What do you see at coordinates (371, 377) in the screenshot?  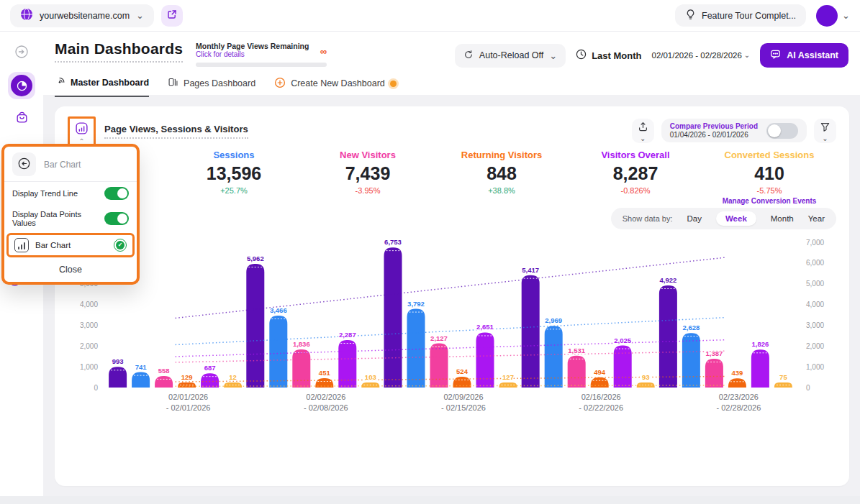 I see `svg-text: 103` at bounding box center [371, 377].